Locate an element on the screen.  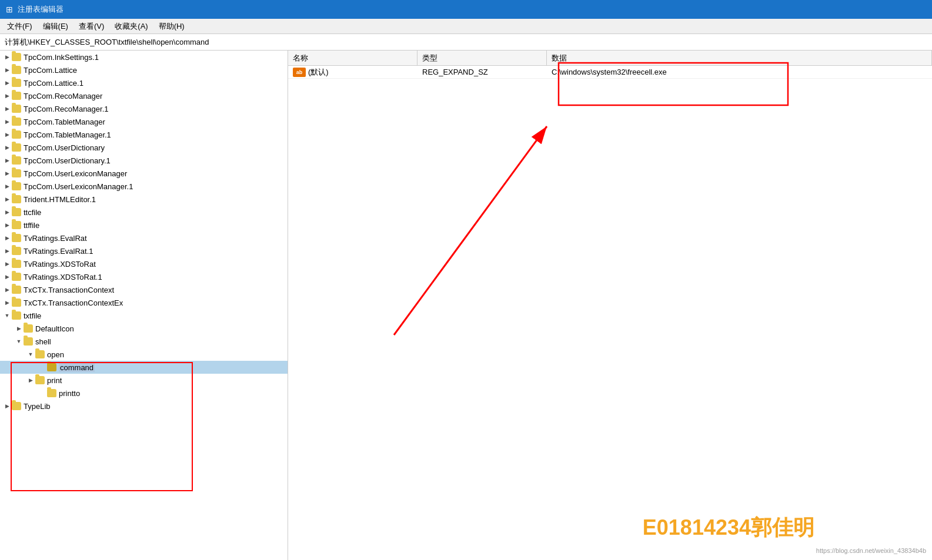
tree-expand-arrow-t19 is located at coordinates (7, 290).